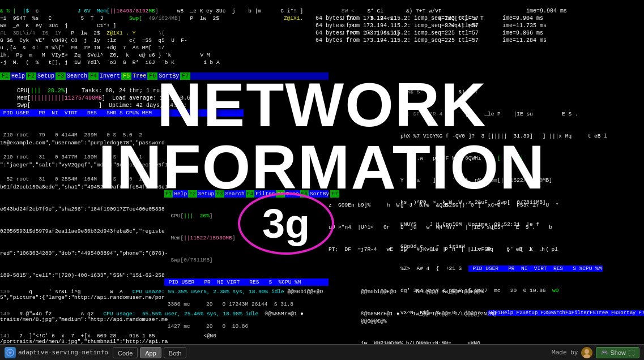 The image size is (644, 360). I want to click on show-icon: 🎮, so click(604, 352).